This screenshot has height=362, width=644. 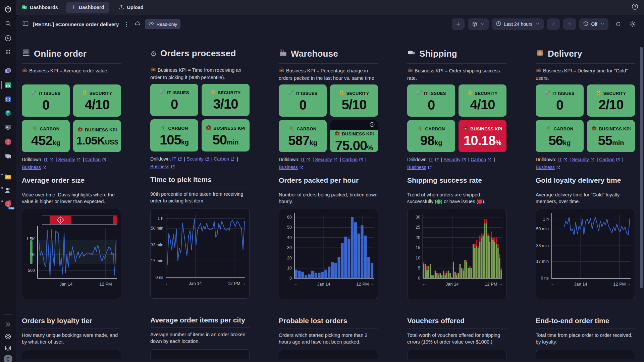 What do you see at coordinates (8, 39) in the screenshot?
I see `play-circle-icon` at bounding box center [8, 39].